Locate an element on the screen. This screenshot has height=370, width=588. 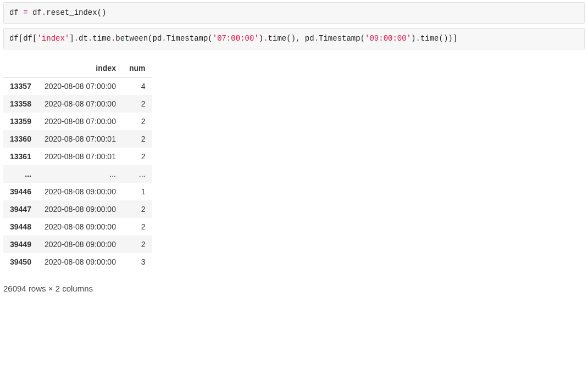
row-index: 39448 is located at coordinates (21, 227).